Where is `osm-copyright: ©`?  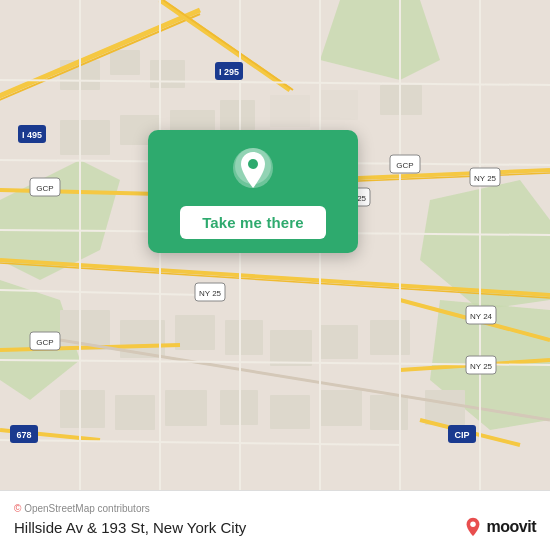 osm-copyright: © is located at coordinates (18, 508).